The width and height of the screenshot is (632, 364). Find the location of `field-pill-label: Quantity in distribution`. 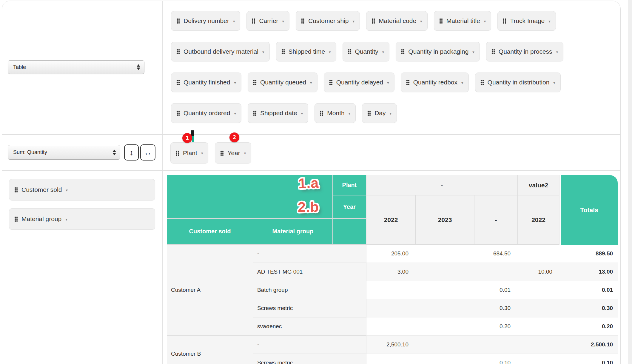

field-pill-label: Quantity in distribution is located at coordinates (519, 82).